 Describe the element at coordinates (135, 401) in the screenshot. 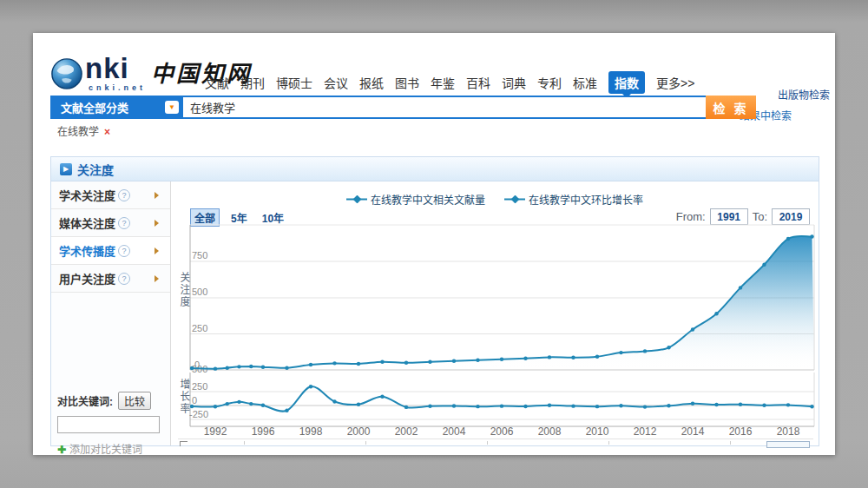

I see `compare-button: 比较` at that location.